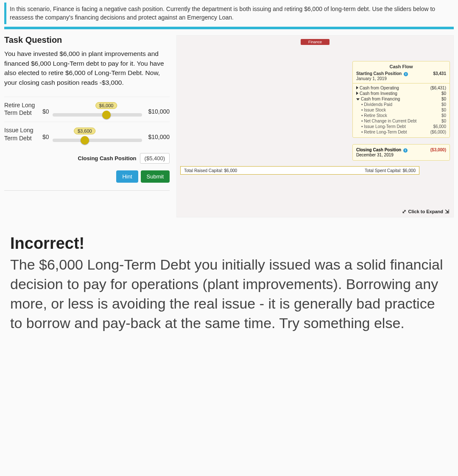 The width and height of the screenshot is (458, 476). Describe the element at coordinates (404, 212) in the screenshot. I see `expand-icon: ⤢` at that location.